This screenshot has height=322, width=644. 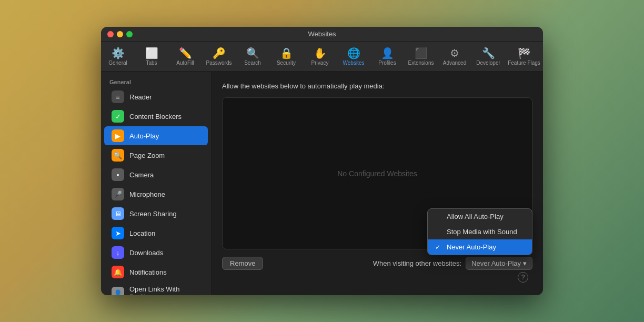 What do you see at coordinates (377, 174) in the screenshot?
I see `empty-state-label: No Configured Websites` at bounding box center [377, 174].